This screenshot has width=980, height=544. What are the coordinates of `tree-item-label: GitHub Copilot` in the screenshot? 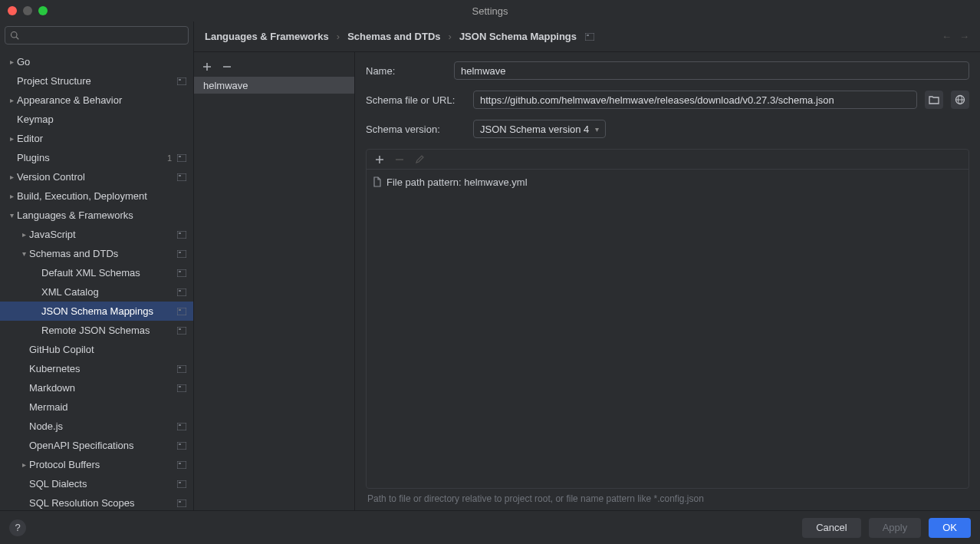 It's located at (108, 350).